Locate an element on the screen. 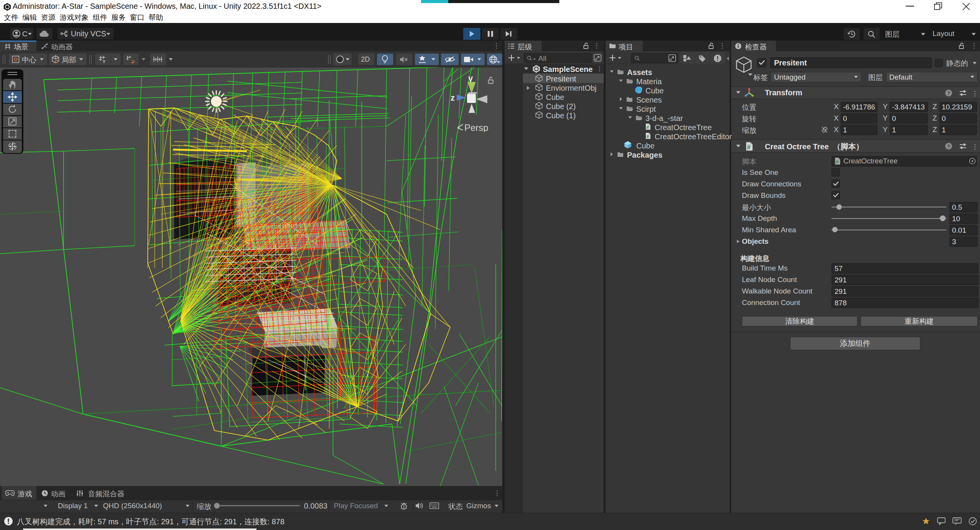 The height and width of the screenshot is (530, 980). svg-text: y is located at coordinates (471, 78).